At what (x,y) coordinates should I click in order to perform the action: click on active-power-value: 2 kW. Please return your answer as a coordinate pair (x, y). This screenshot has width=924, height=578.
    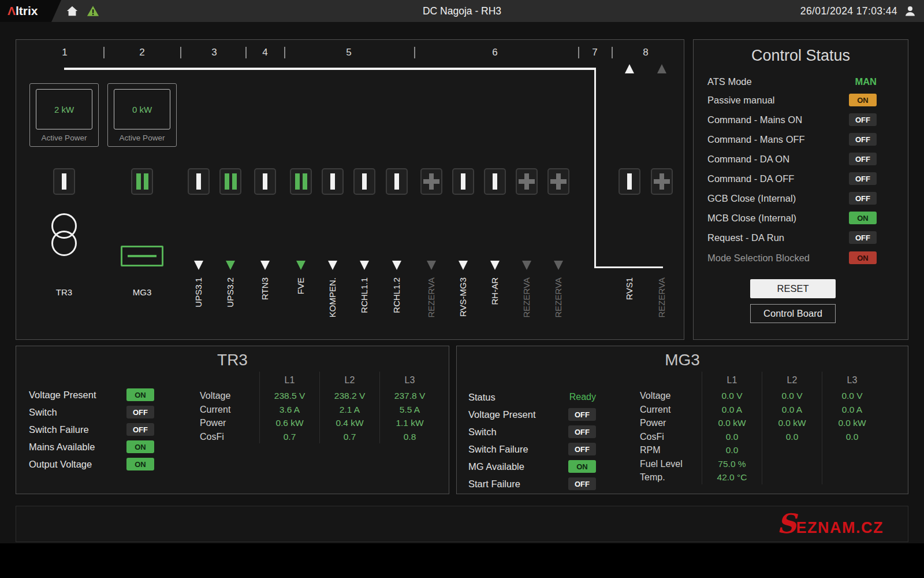
    Looking at the image, I should click on (64, 109).